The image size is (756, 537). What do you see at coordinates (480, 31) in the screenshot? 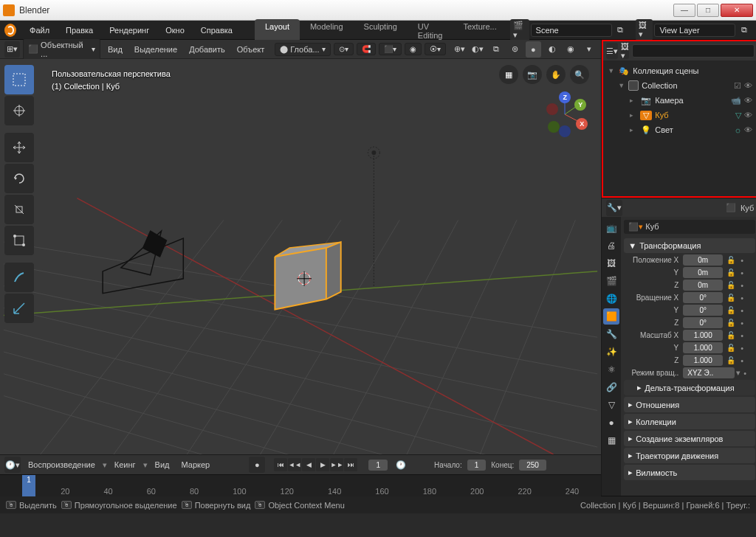
I see `tab-texture: Texture...` at bounding box center [480, 31].